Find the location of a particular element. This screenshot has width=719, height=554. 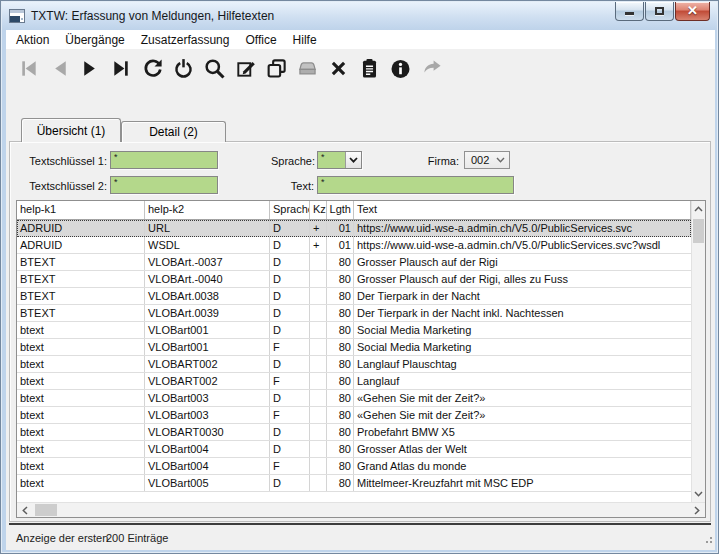

share-button is located at coordinates (432, 68).